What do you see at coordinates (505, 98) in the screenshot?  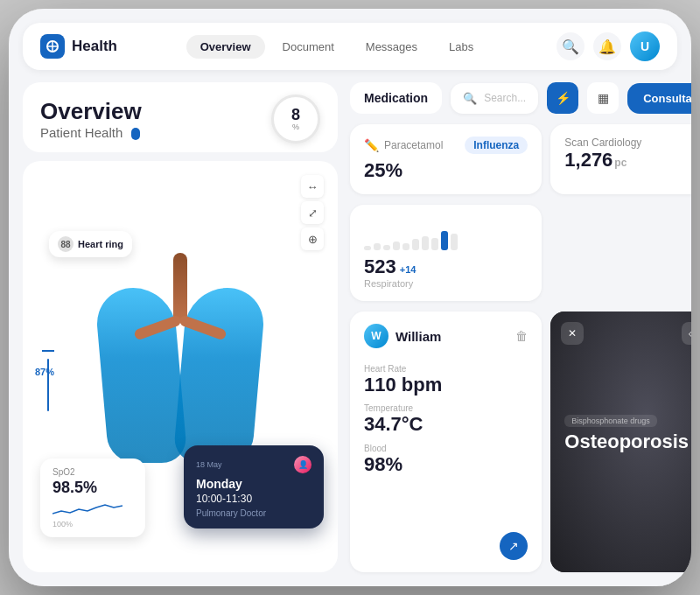 I see `search-placeholder: Search...` at bounding box center [505, 98].